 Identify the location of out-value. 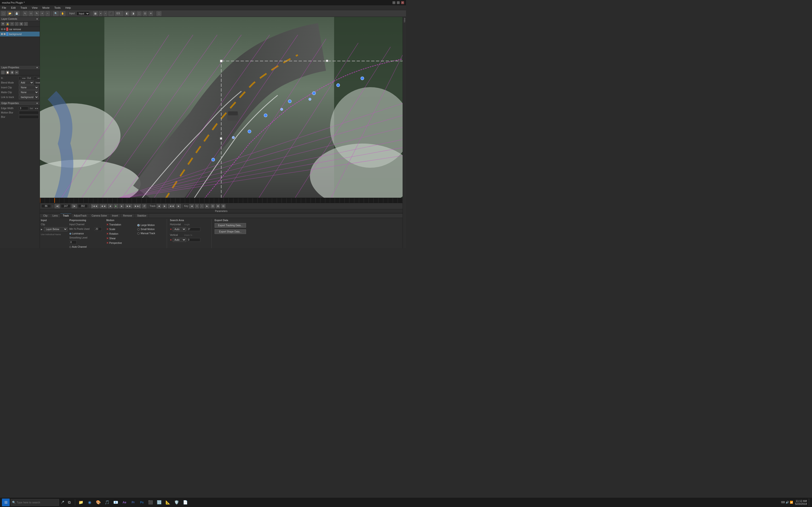
(35, 78).